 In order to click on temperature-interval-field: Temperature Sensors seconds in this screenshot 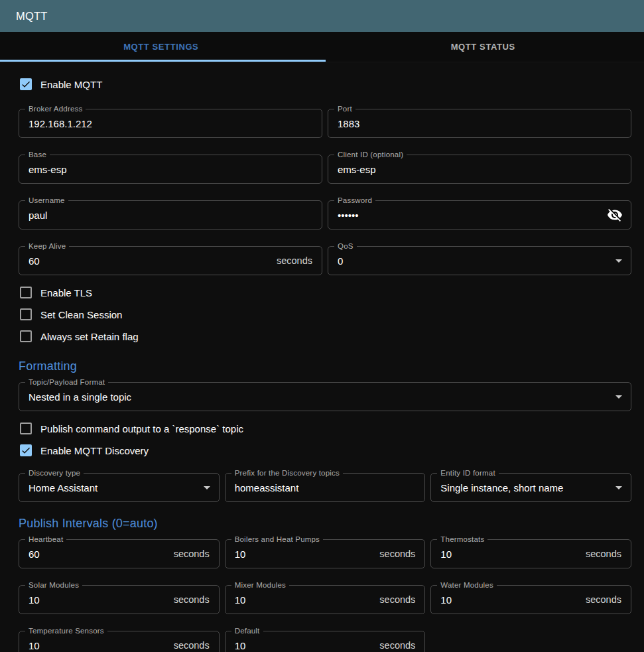, I will do `click(119, 641)`.